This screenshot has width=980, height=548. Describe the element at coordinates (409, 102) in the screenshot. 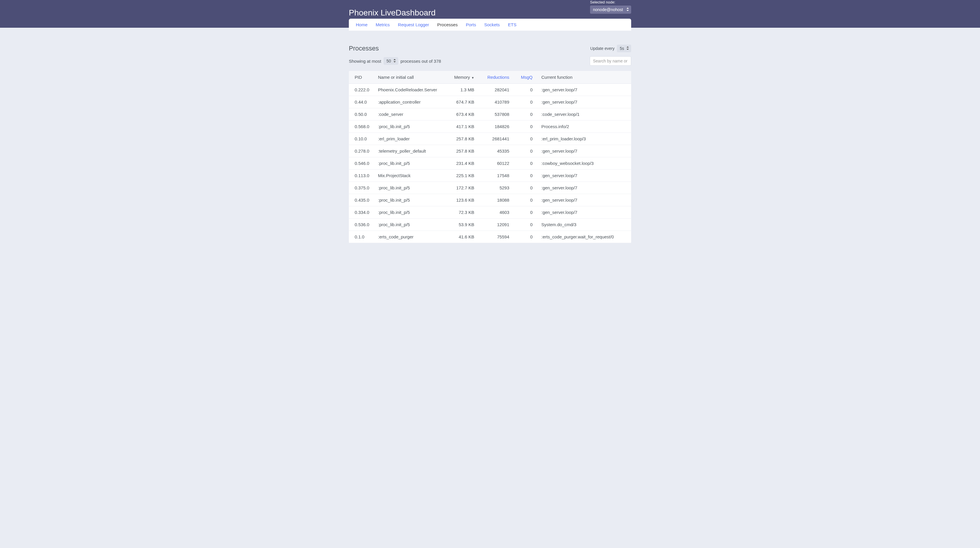

I see `cell-name: :application_controller` at that location.